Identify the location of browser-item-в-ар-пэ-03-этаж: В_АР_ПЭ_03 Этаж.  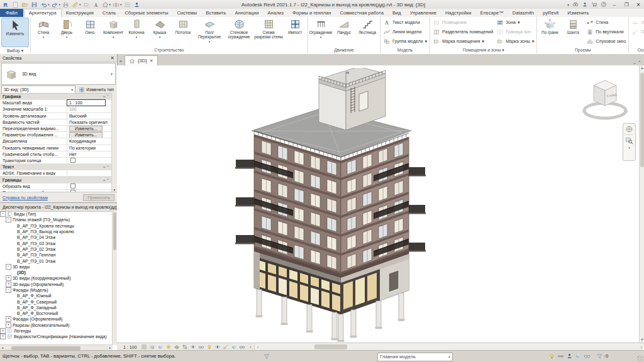
(57, 243).